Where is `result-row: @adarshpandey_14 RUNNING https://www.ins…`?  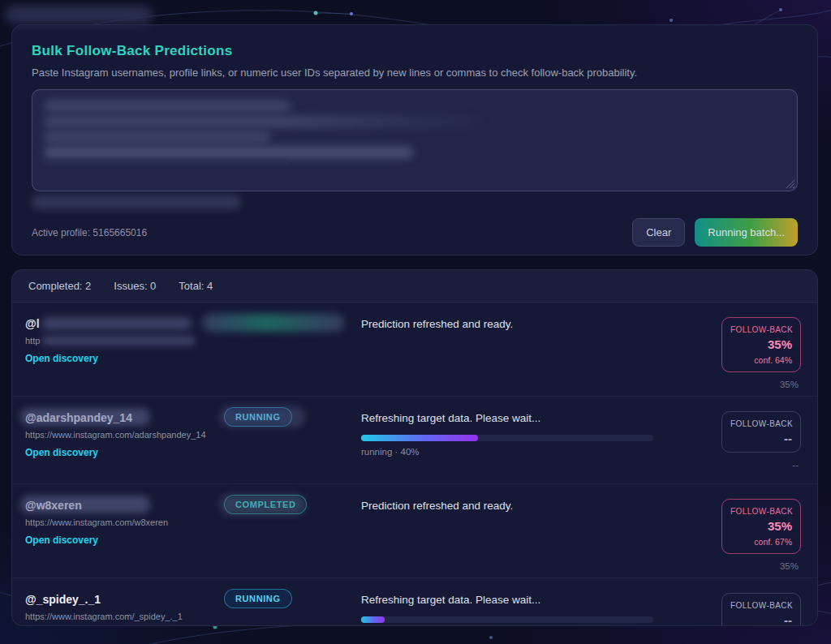
result-row: @adarshpandey_14 RUNNING https://www.ins… is located at coordinates (415, 440).